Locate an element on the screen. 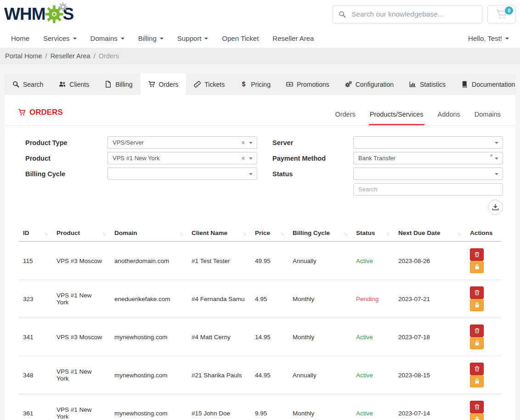 This screenshot has width=520, height=420. tab-pricing: Pricing is located at coordinates (255, 84).